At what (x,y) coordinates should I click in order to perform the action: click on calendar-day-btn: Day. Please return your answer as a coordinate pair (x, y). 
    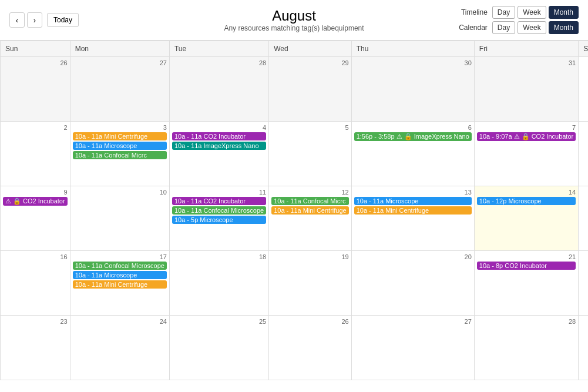
    Looking at the image, I should click on (504, 28).